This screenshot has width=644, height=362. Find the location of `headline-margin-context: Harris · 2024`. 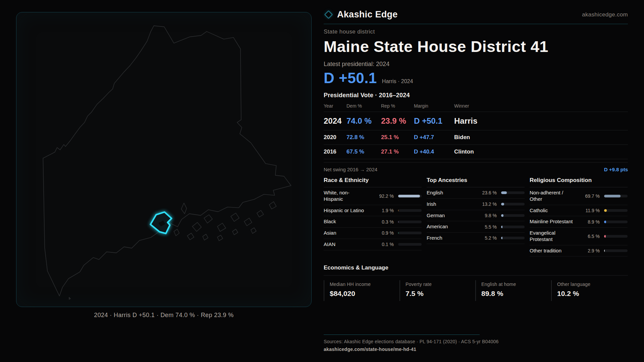

headline-margin-context: Harris · 2024 is located at coordinates (397, 81).